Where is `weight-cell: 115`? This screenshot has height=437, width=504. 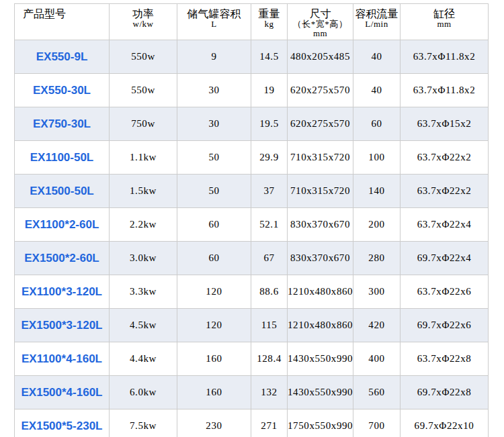
weight-cell: 115 is located at coordinates (269, 326).